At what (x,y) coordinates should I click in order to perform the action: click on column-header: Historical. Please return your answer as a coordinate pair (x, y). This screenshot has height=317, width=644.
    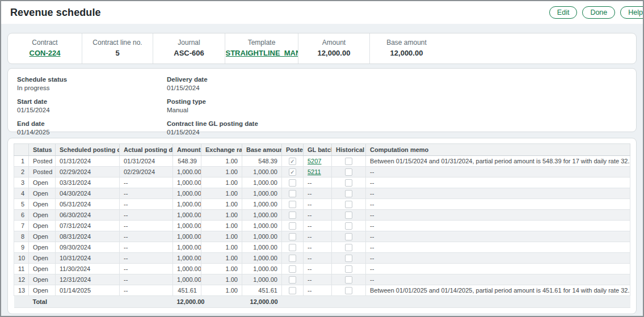
    Looking at the image, I should click on (349, 150).